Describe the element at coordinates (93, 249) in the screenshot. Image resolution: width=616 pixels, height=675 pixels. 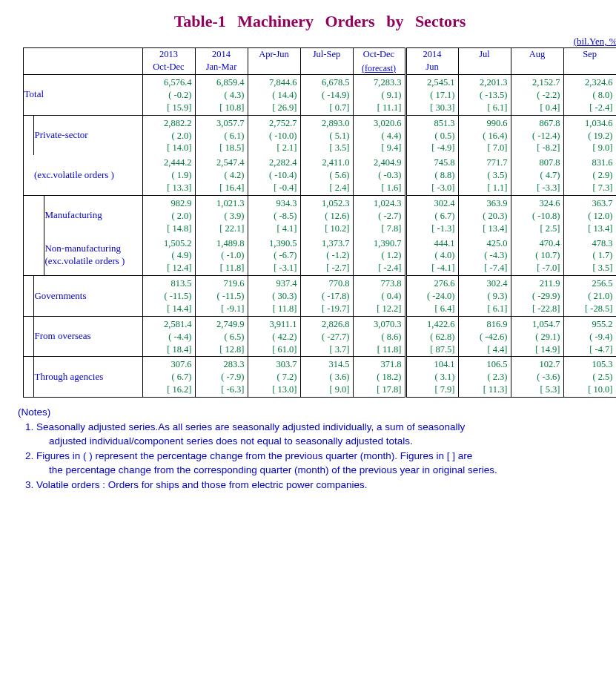
I see `row-label-line: Non-manufacturing` at that location.